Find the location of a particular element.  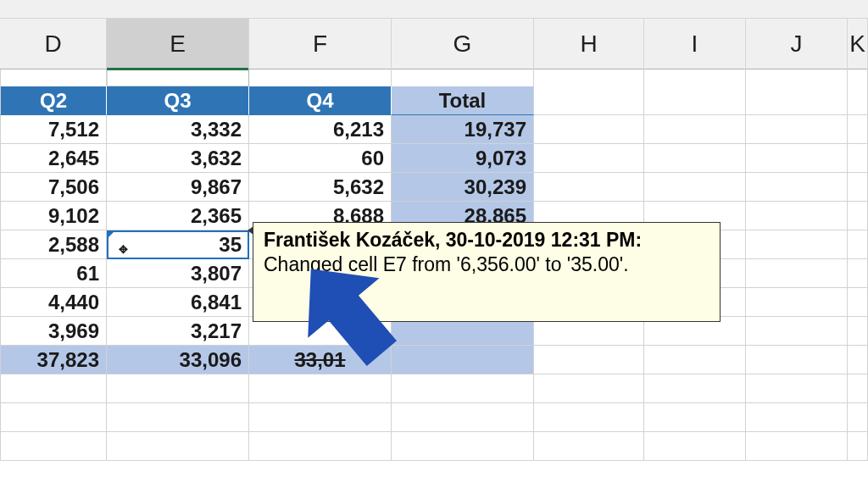

col-header-J: J is located at coordinates (797, 44).